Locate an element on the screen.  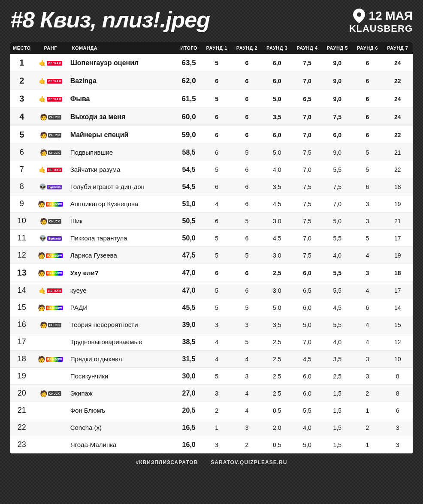
cell-r6: 5 is located at coordinates (367, 153).